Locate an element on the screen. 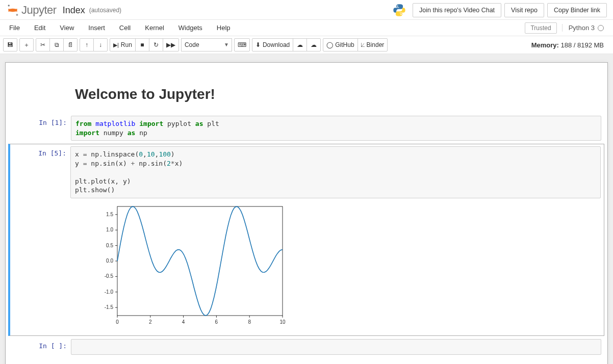 This screenshot has width=613, height=364. menu-cell: Cell is located at coordinates (125, 28).